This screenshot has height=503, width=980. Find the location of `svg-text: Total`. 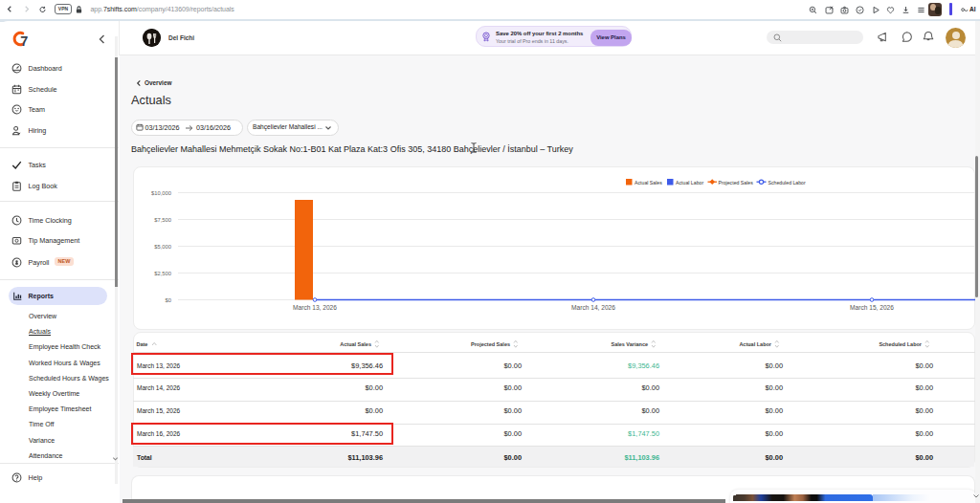

svg-text: Total is located at coordinates (145, 457).